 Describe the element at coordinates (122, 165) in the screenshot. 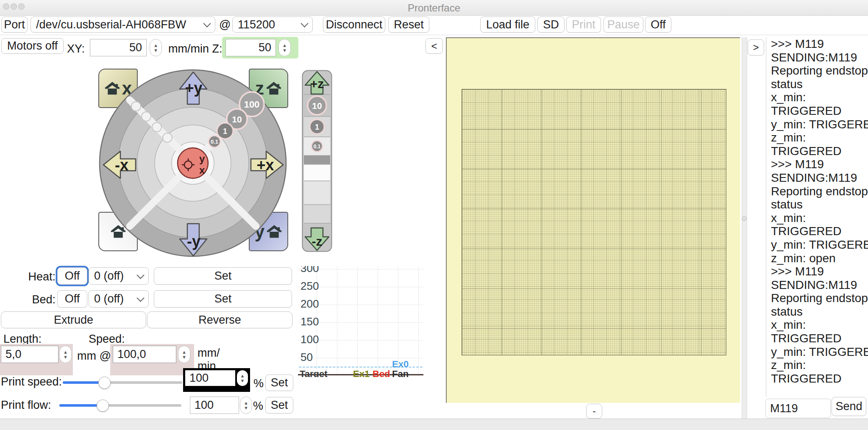

I see `minus-x-label: -x` at that location.